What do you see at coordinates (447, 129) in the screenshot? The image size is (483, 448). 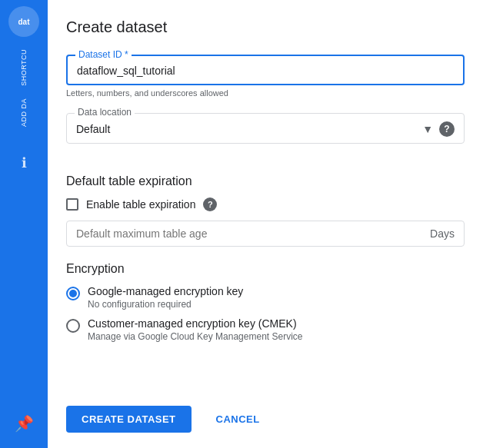 I see `data-location-help-icon: ?` at bounding box center [447, 129].